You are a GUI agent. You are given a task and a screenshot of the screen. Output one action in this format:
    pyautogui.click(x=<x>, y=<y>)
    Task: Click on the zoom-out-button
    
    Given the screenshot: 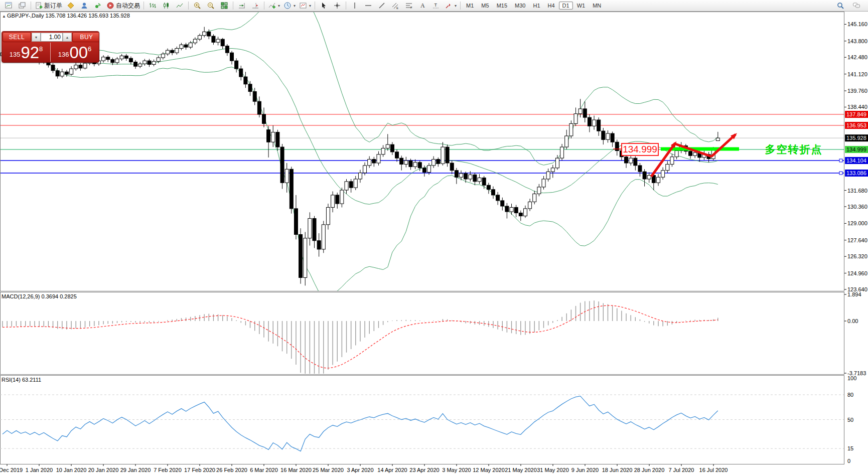 What is the action you would take?
    pyautogui.click(x=211, y=6)
    